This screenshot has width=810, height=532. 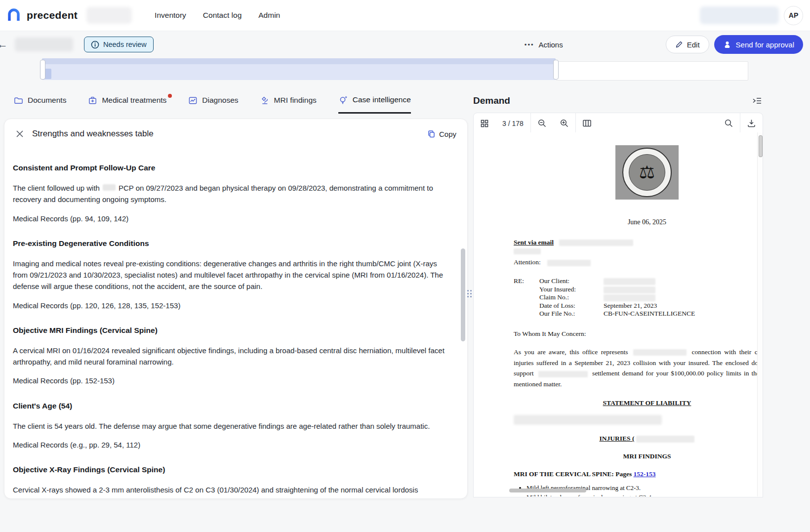 I want to click on brand-logo: precedent, so click(x=41, y=15).